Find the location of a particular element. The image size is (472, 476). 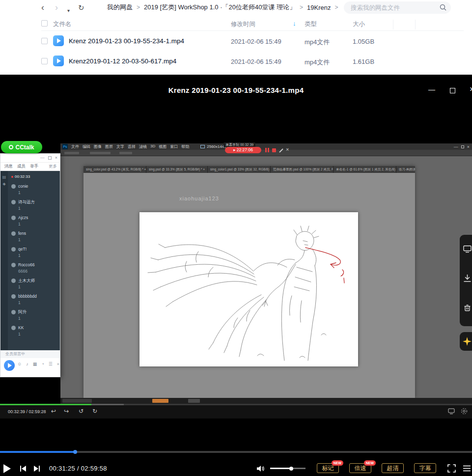

cctalk-rail-icon: ▤ is located at coordinates (4, 177).